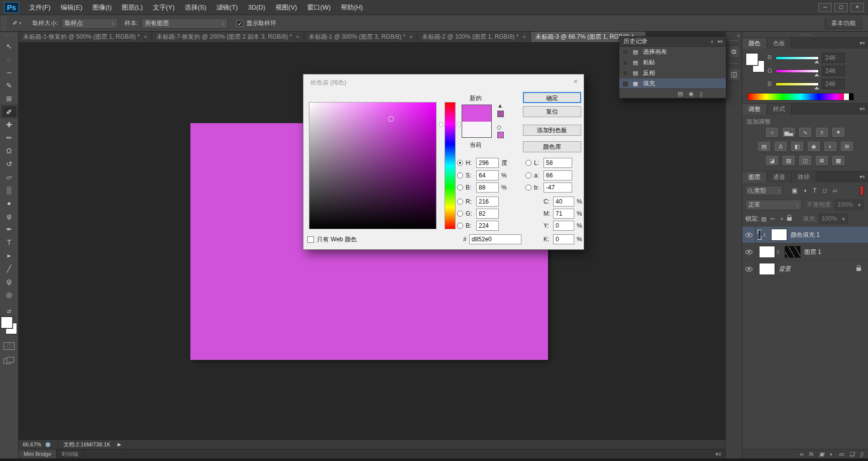 The height and width of the screenshot is (461, 868). What do you see at coordinates (815, 191) in the screenshot?
I see `filter-type-layers-icon: T` at bounding box center [815, 191].